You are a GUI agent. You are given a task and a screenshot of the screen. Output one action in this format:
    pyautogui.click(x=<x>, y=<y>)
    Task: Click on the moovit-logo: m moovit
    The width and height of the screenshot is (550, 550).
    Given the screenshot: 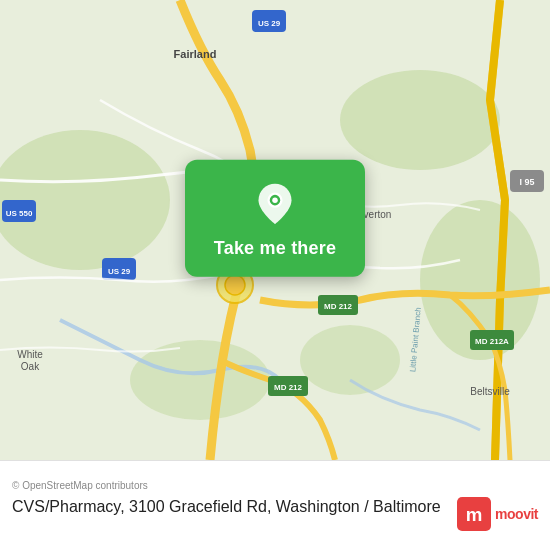 What is the action you would take?
    pyautogui.click(x=498, y=514)
    